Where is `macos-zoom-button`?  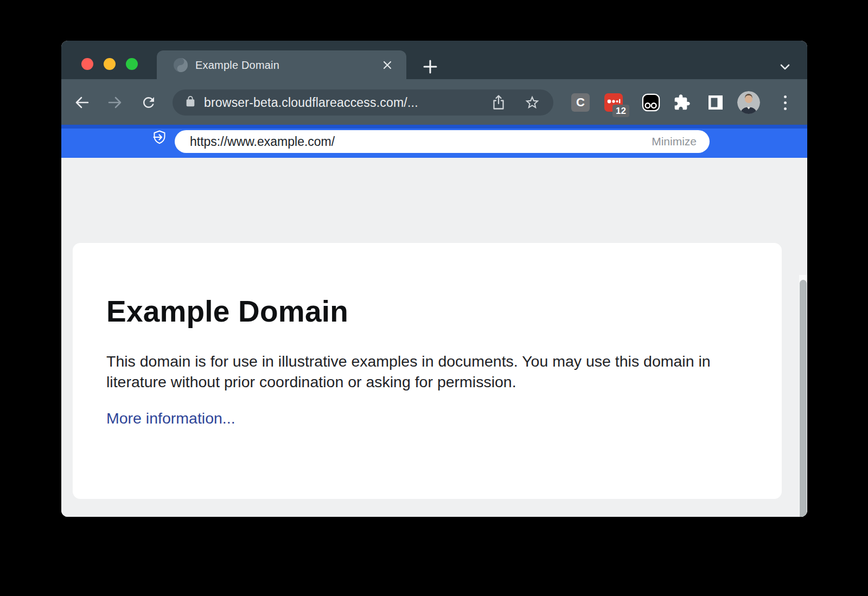 macos-zoom-button is located at coordinates (132, 64).